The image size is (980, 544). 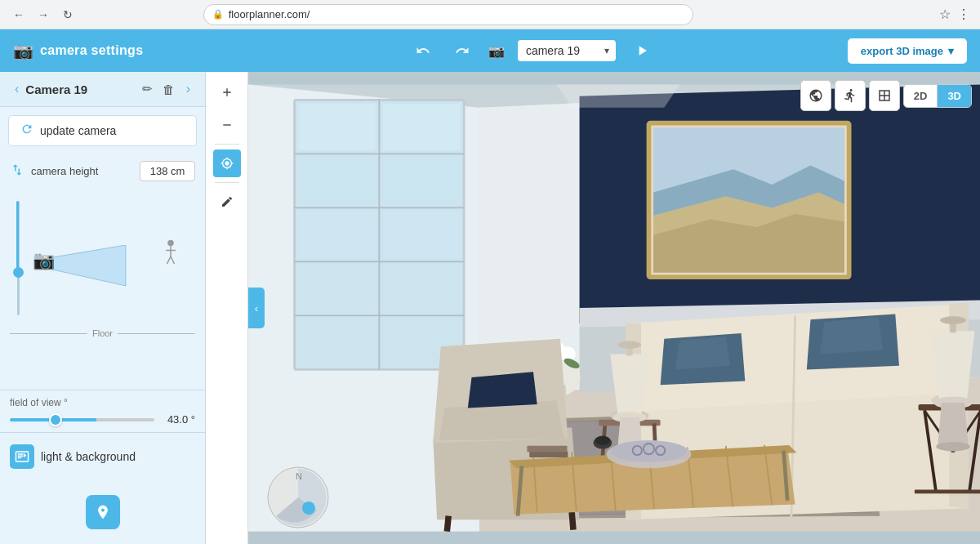 I want to click on address-bar: 🔒 floorplanner.com/, so click(x=448, y=15).